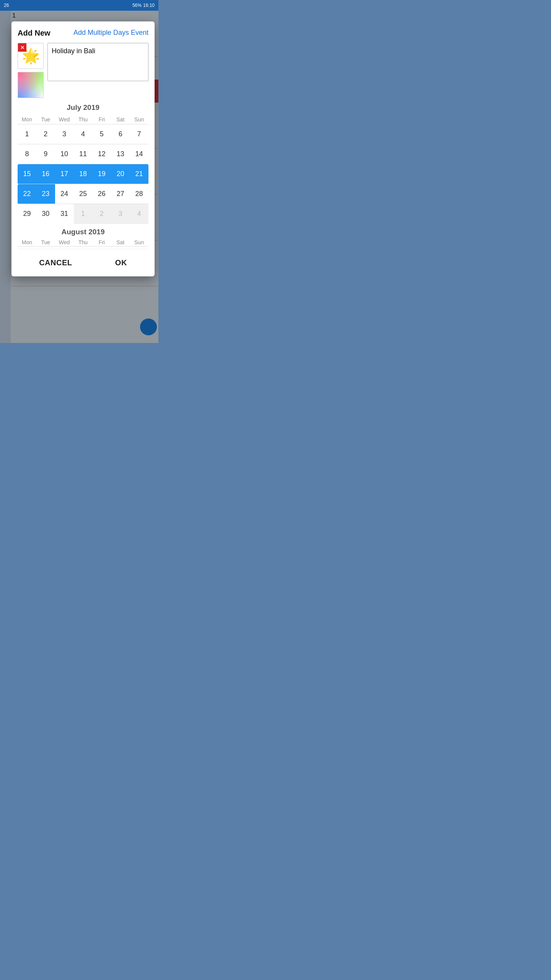 The width and height of the screenshot is (551, 980). What do you see at coordinates (31, 85) in the screenshot?
I see `color-picker-thumb` at bounding box center [31, 85].